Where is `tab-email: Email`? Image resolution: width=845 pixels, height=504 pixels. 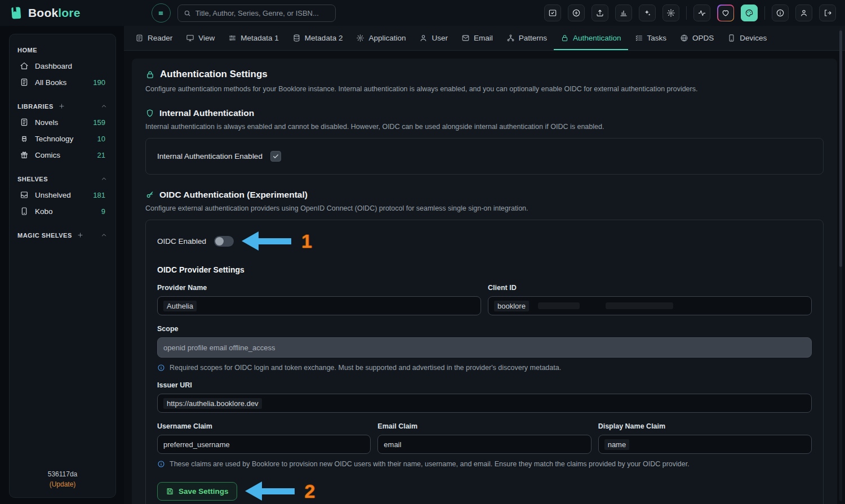 tab-email: Email is located at coordinates (477, 38).